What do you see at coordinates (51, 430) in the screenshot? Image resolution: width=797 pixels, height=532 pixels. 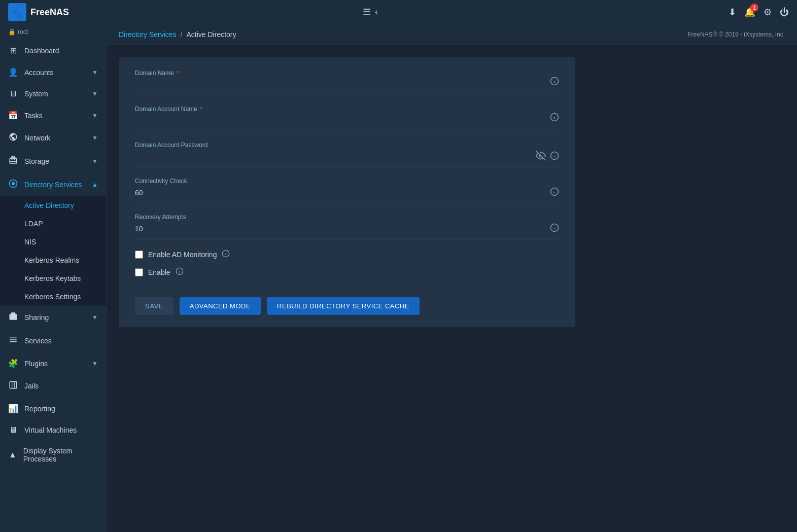 I see `sidebar-label-virtual-machines: Virtual Machines` at bounding box center [51, 430].